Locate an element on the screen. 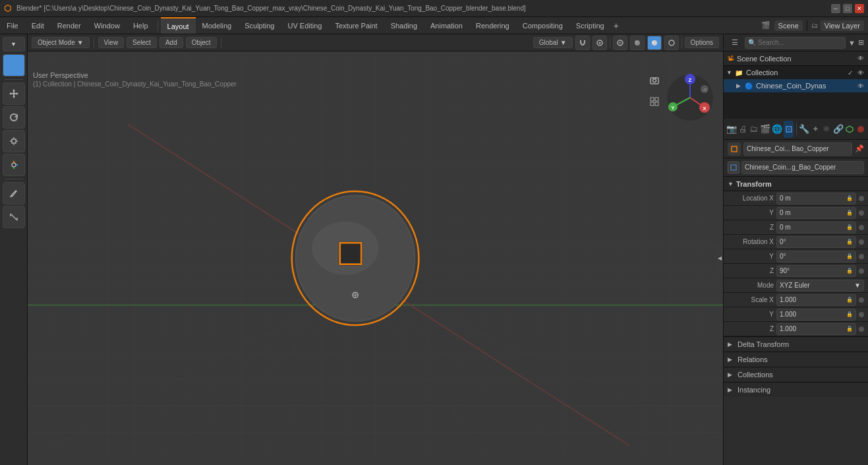  menu-window: Window is located at coordinates (107, 25).